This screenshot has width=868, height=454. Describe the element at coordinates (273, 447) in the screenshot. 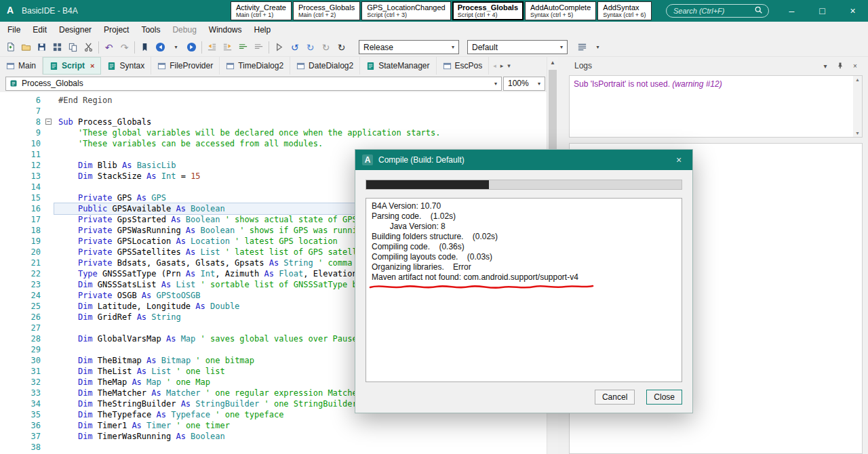

I see `code-line-38: 38` at that location.